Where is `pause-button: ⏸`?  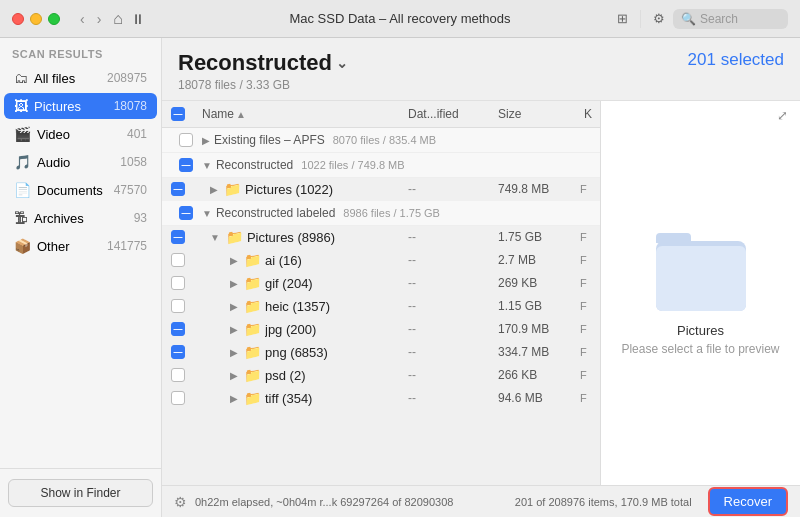 pause-button: ⏸ is located at coordinates (138, 19).